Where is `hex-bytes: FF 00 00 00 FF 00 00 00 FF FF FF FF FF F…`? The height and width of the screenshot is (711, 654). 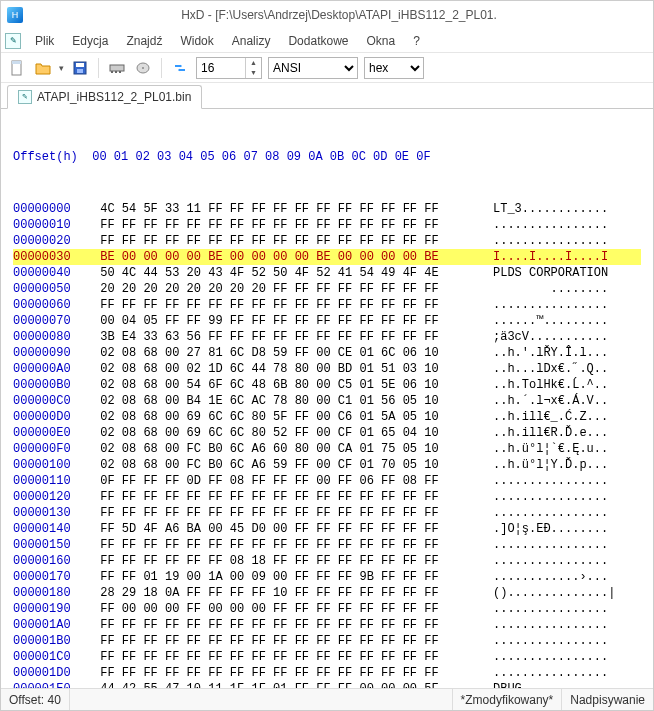 hex-bytes: FF 00 00 00 FF 00 00 00 FF FF FF FF FF F… is located at coordinates (293, 609).